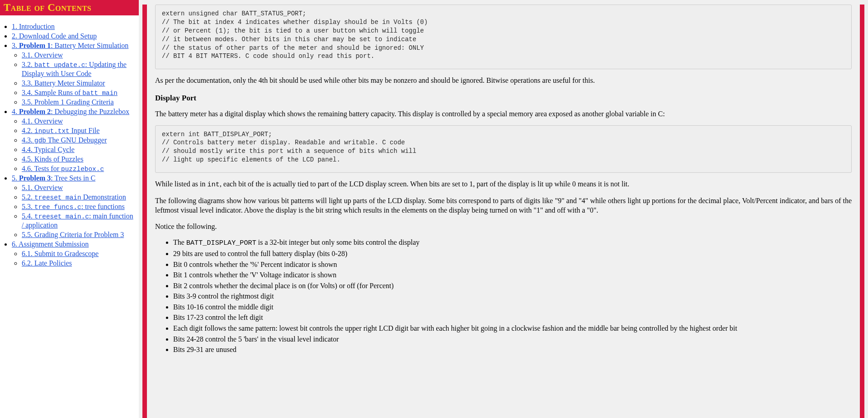  I want to click on paragraph: While listed as in int, each bit of the …, so click(504, 185).